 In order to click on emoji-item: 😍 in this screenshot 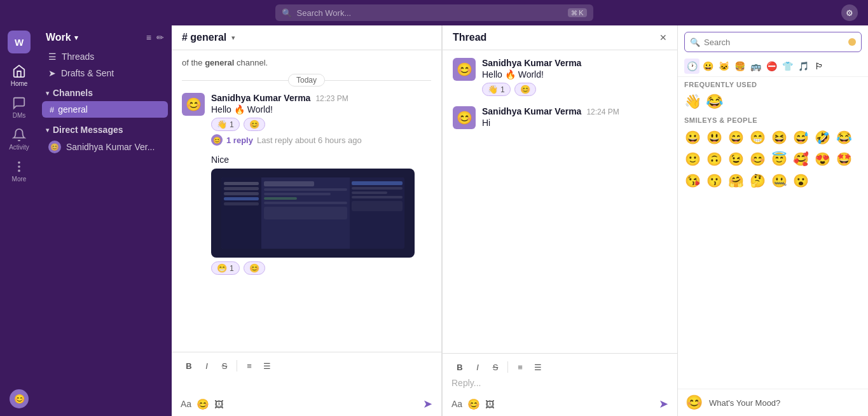, I will do `click(822, 159)`.